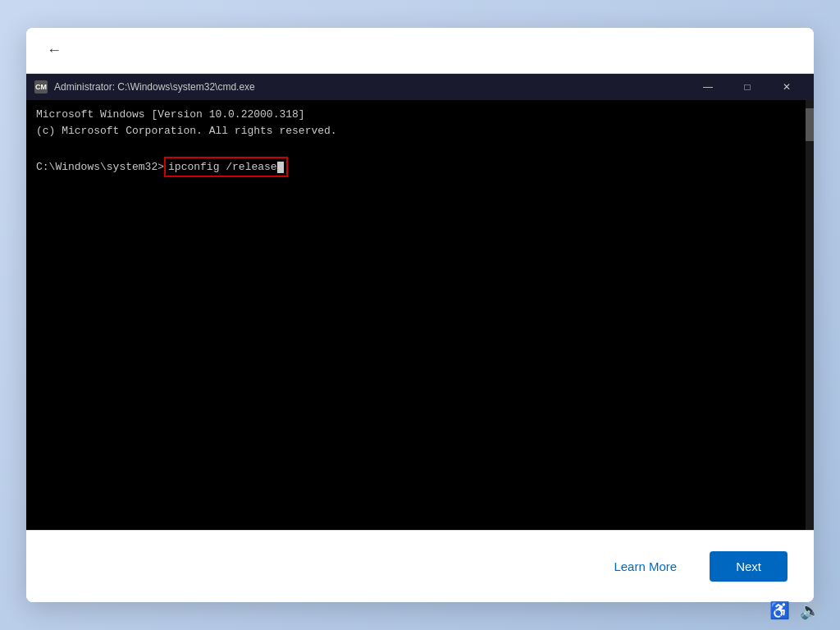  Describe the element at coordinates (810, 125) in the screenshot. I see `cmd-scrollbar-thumb` at that location.